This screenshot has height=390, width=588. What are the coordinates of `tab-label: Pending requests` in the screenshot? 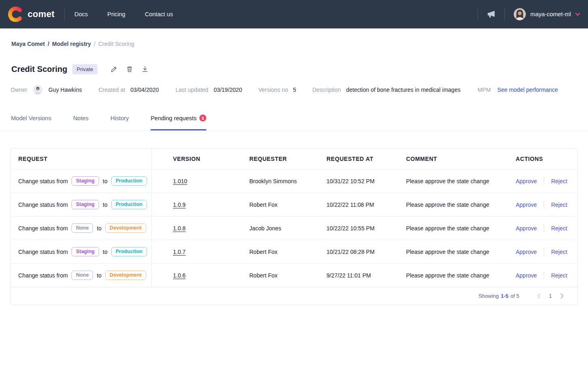 It's located at (174, 118).